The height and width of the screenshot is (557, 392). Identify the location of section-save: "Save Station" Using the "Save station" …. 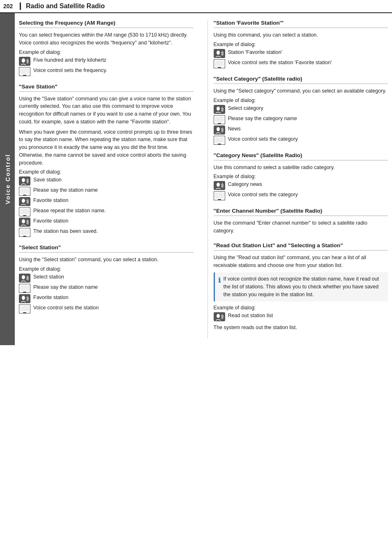
(106, 160).